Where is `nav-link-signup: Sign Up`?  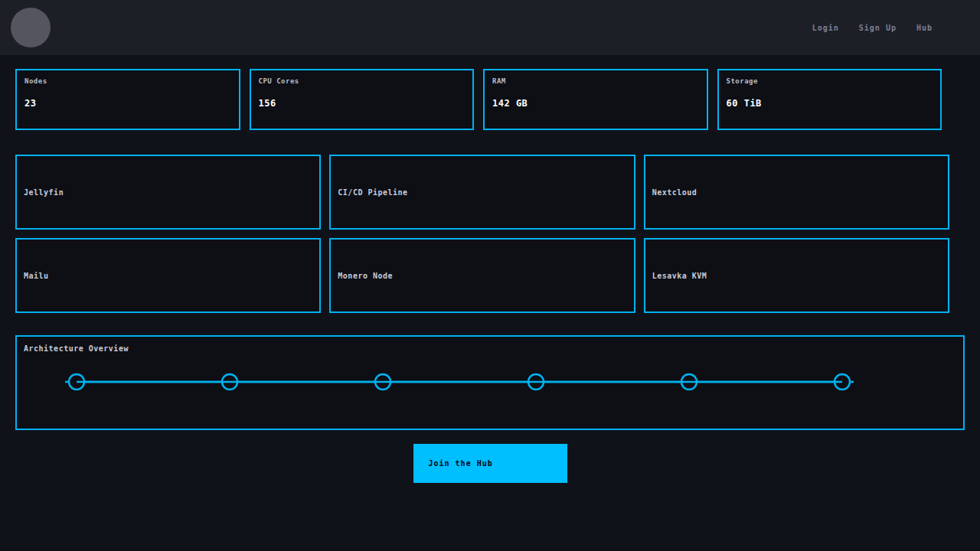
nav-link-signup: Sign Up is located at coordinates (877, 28).